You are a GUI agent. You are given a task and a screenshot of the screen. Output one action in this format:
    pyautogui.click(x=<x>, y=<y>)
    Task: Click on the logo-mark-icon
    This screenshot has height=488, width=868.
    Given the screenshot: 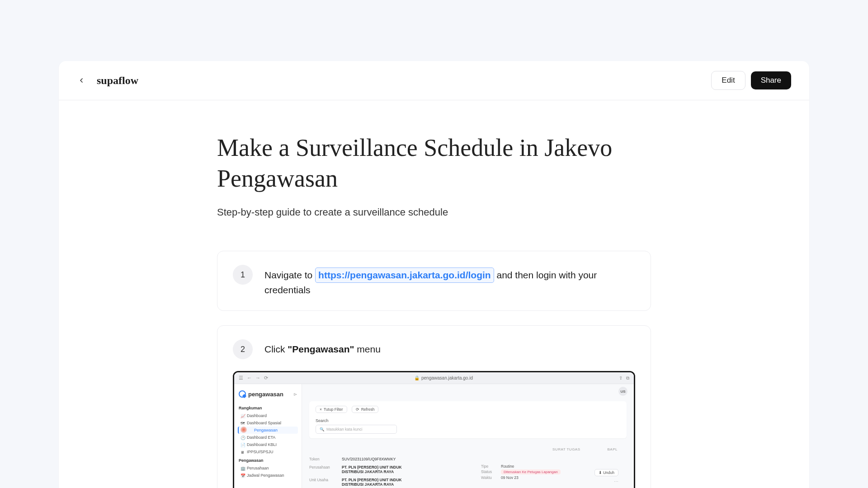 What is the action you would take?
    pyautogui.click(x=242, y=394)
    